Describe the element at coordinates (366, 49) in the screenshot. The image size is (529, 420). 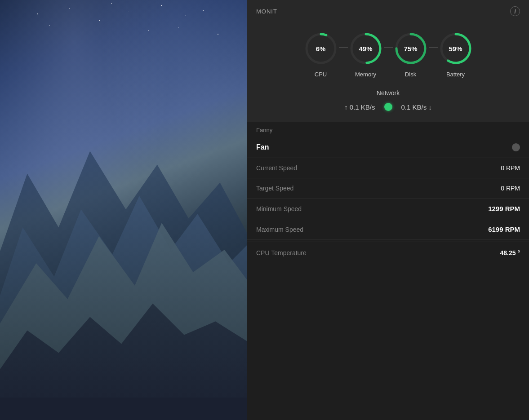
I see `memory-gauge-circle: 49%` at that location.